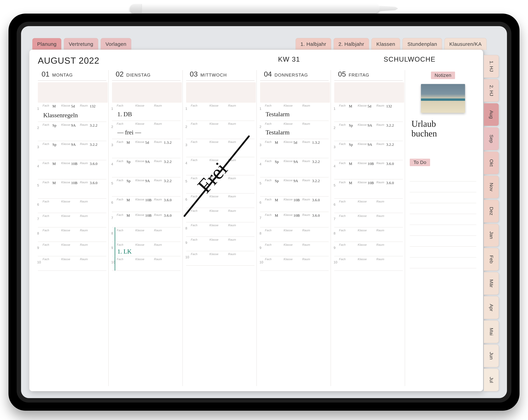 This screenshot has height=420, width=528. I want to click on side-tab-jun: Jun, so click(491, 356).